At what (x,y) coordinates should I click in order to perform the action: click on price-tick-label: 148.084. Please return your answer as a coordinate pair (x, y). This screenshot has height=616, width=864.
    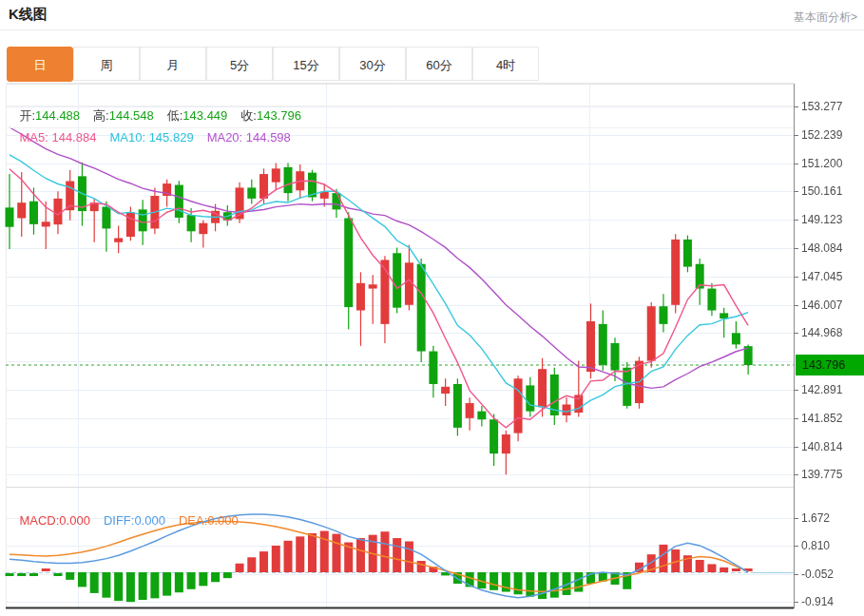
    Looking at the image, I should click on (821, 248).